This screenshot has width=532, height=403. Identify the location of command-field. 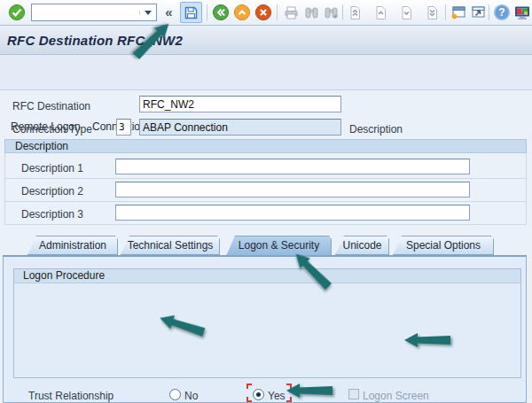
(94, 12).